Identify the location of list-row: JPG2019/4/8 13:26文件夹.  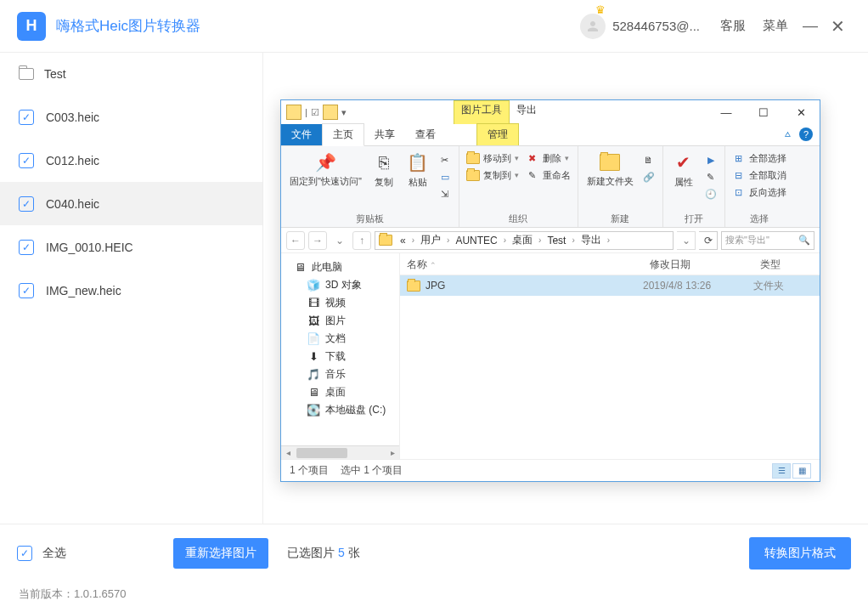
(610, 286).